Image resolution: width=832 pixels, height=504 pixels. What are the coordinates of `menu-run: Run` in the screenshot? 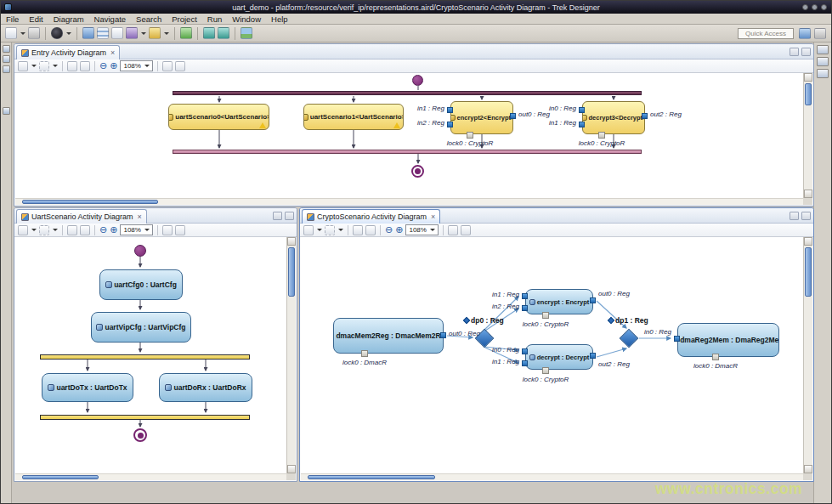 It's located at (214, 19).